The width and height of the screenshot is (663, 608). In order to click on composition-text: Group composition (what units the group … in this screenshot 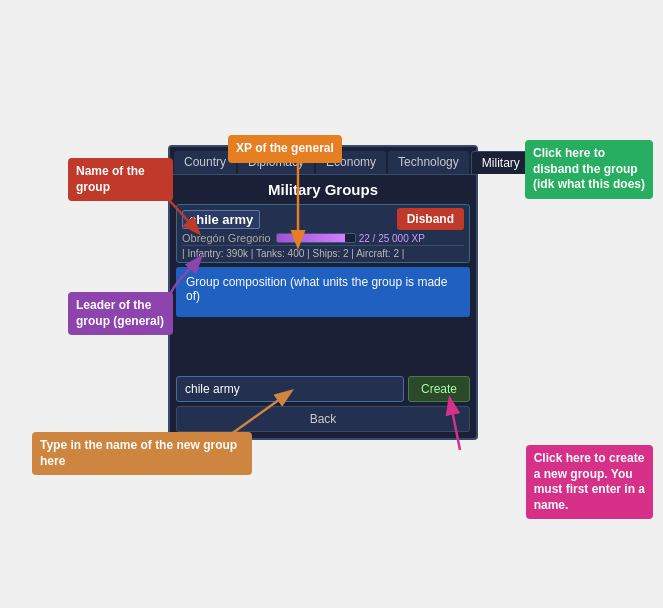, I will do `click(323, 289)`.